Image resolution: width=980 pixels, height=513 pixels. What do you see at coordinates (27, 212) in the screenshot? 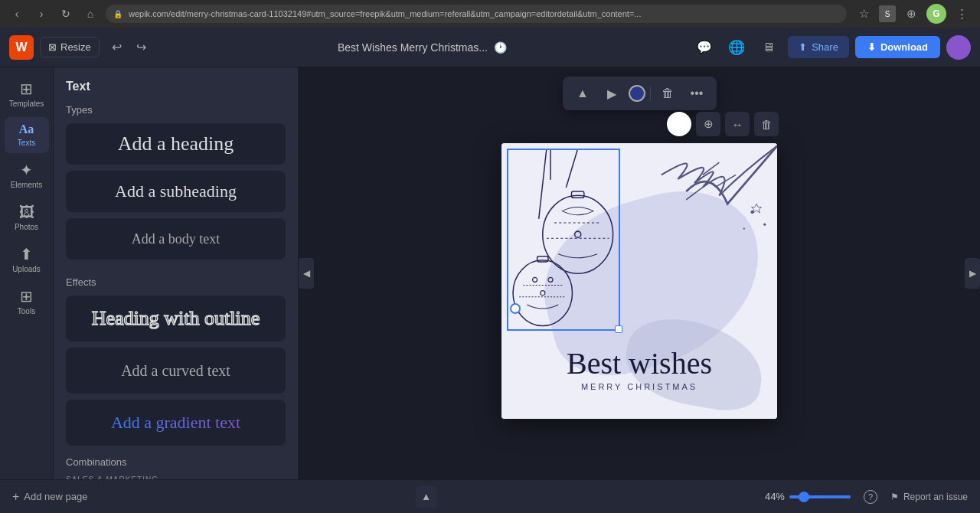
I see `photos-icon: 🖼` at bounding box center [27, 212].